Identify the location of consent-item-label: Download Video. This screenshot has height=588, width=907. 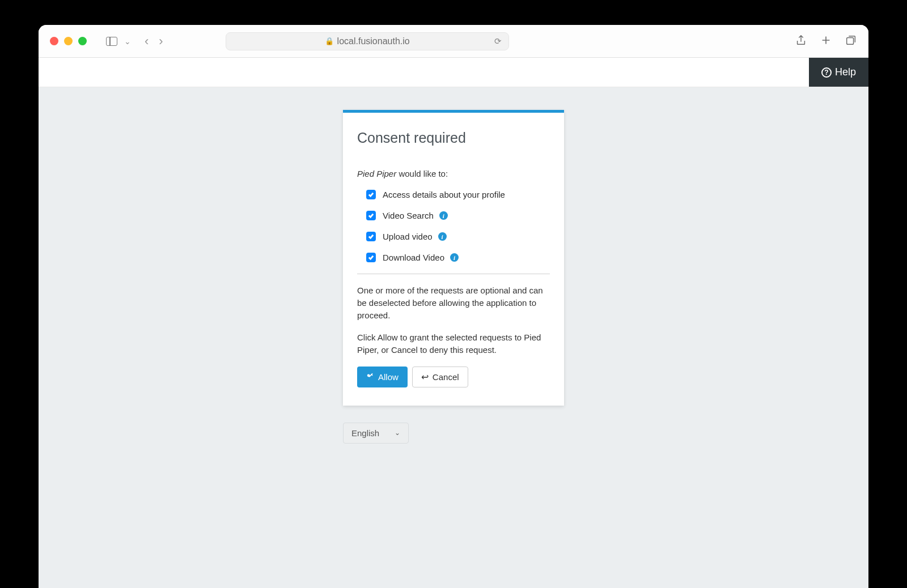
(414, 257).